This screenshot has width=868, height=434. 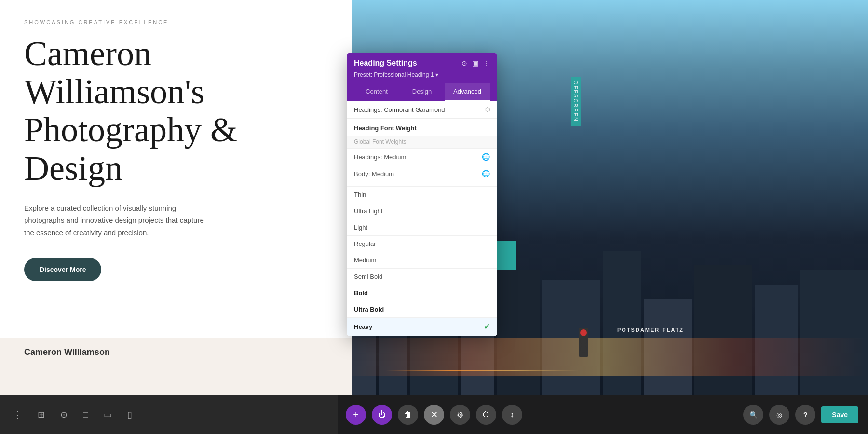 I want to click on power-button: ⏻, so click(x=382, y=415).